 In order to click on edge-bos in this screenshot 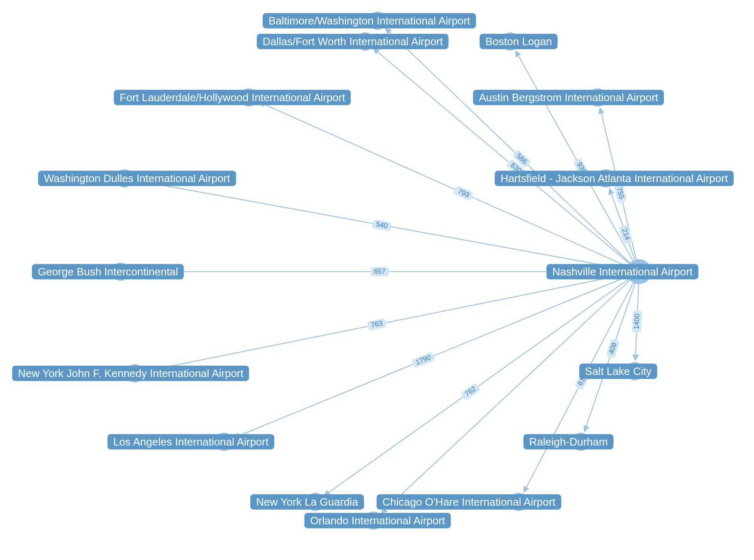, I will do `click(574, 156)`.